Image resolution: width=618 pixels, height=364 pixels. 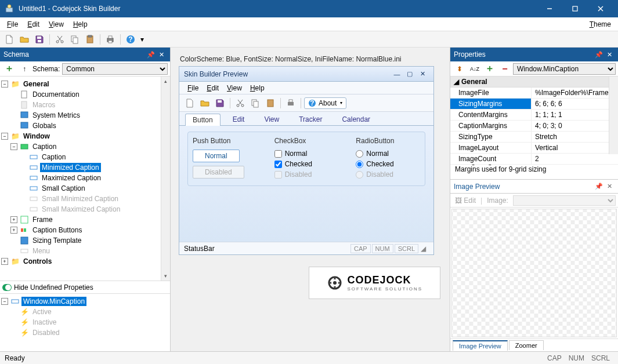 What do you see at coordinates (131, 39) in the screenshot?
I see `help-icon: ?` at bounding box center [131, 39].